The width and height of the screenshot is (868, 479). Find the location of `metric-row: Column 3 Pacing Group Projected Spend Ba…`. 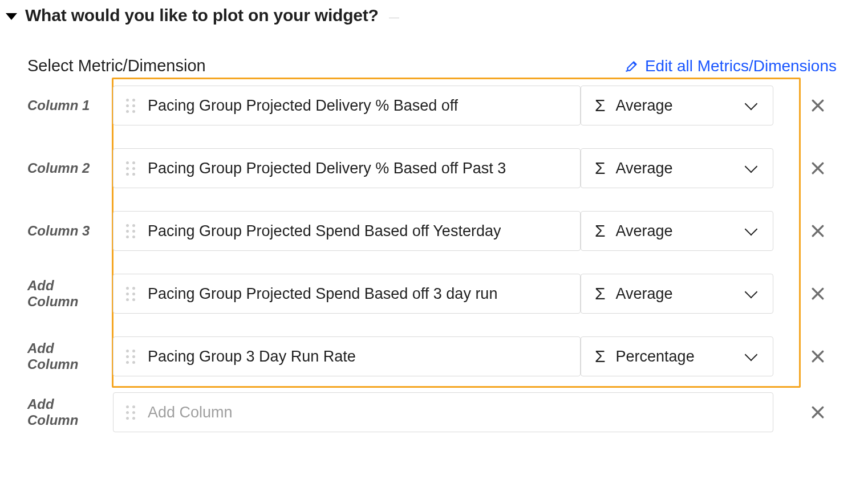

metric-row: Column 3 Pacing Group Projected Spend Ba… is located at coordinates (432, 231).